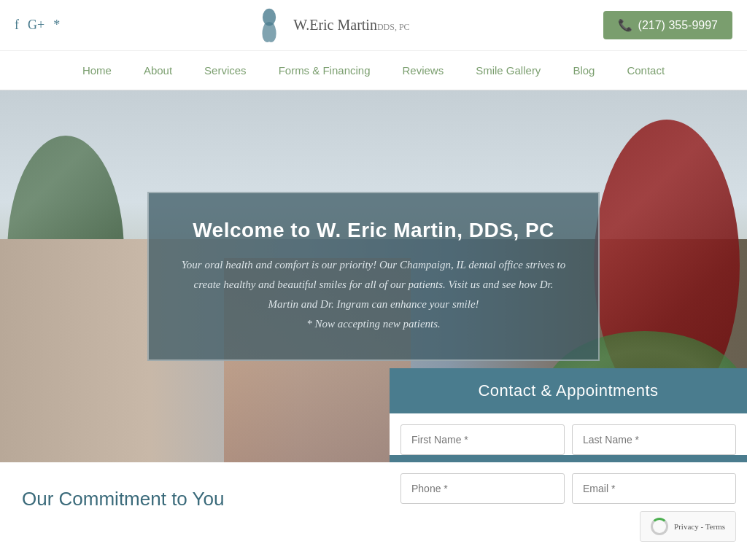  What do you see at coordinates (17, 25) in the screenshot?
I see `facebook-link: f` at bounding box center [17, 25].